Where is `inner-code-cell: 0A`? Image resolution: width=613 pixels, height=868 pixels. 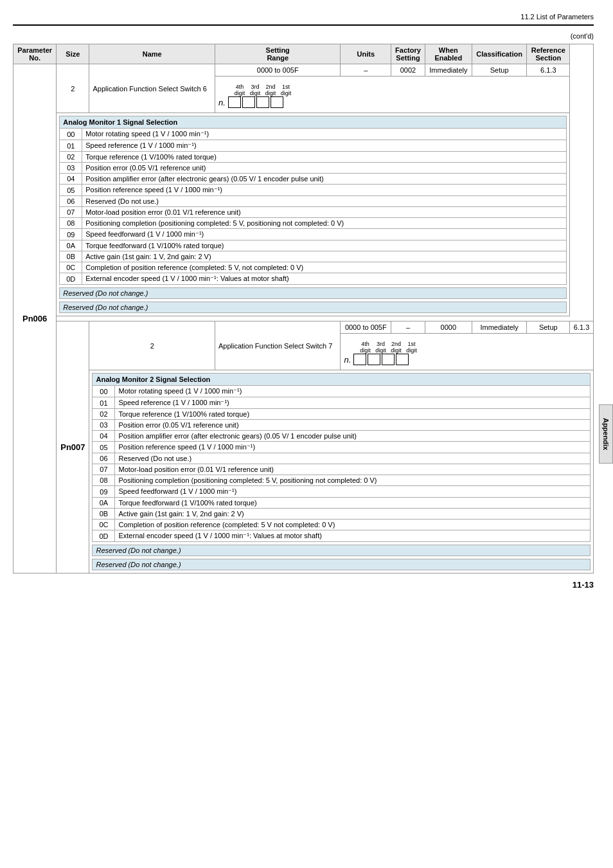 inner-code-cell: 0A is located at coordinates (71, 246).